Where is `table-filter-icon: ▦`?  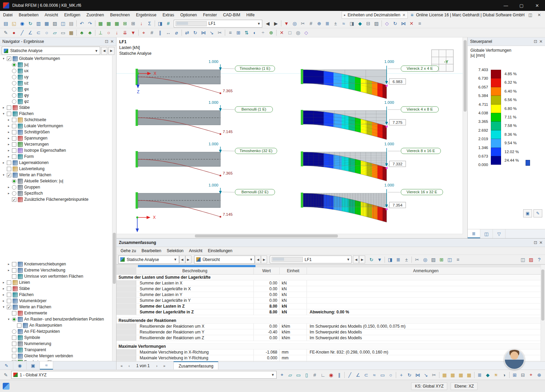
table-filter-icon: ▦ is located at coordinates (461, 375).